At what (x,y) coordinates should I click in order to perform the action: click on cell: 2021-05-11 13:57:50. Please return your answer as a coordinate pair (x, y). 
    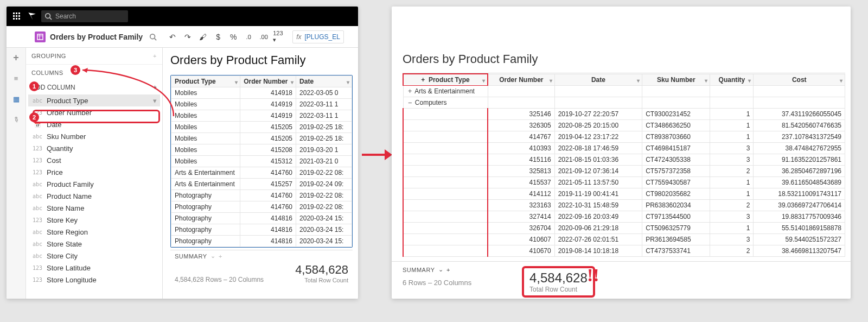
    Looking at the image, I should click on (598, 182).